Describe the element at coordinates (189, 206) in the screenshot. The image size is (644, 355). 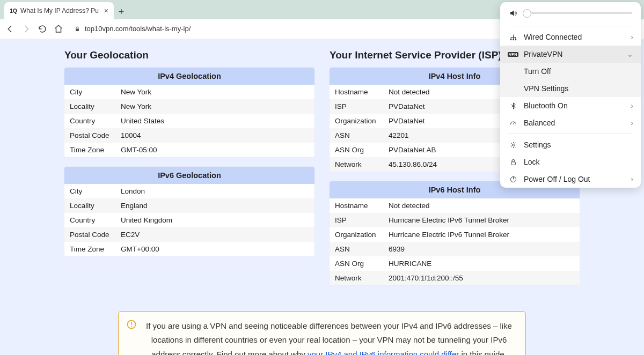
I see `table-row: LocalityEngland` at that location.